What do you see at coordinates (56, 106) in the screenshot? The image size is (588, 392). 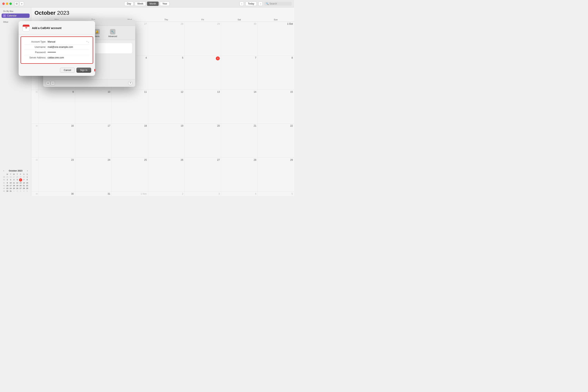 I see `cal-cell: 9` at bounding box center [56, 106].